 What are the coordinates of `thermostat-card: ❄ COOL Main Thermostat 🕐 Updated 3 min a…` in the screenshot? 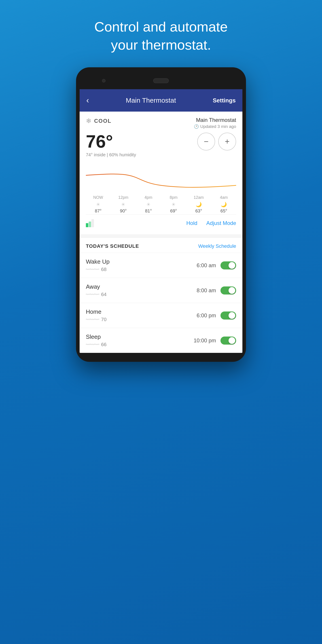 It's located at (161, 173).